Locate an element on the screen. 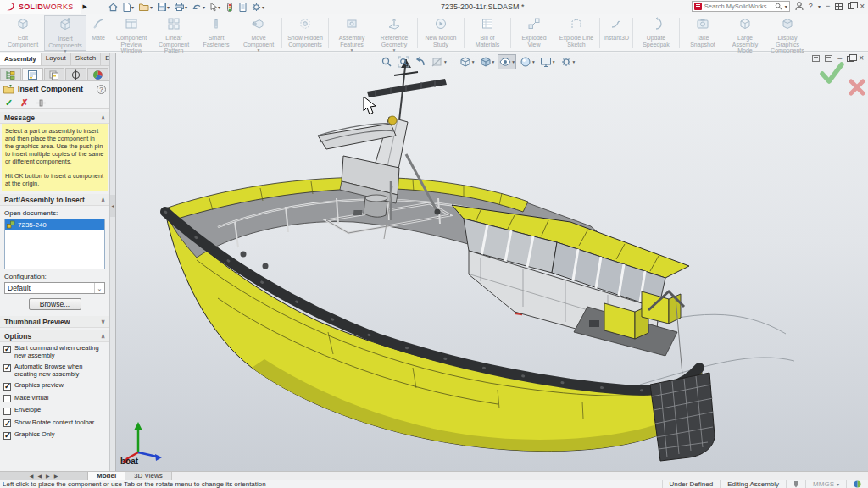  options-section-header: Options∧ is located at coordinates (54, 336).